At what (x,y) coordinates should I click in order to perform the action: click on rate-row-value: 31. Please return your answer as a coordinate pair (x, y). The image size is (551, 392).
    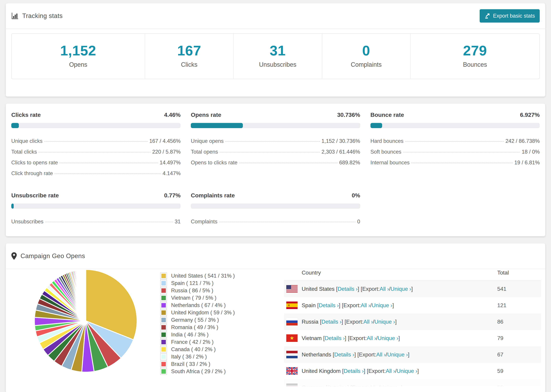
    Looking at the image, I should click on (178, 222).